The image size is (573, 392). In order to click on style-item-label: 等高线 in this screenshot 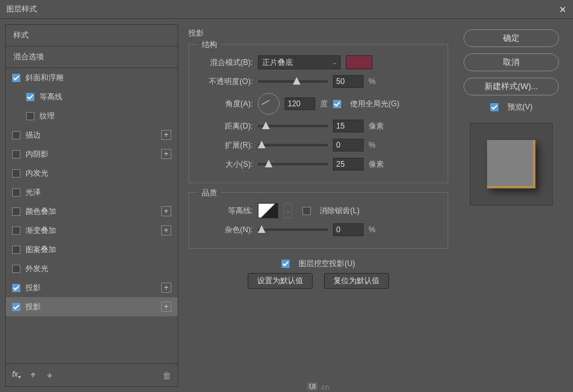, I will do `click(51, 97)`.